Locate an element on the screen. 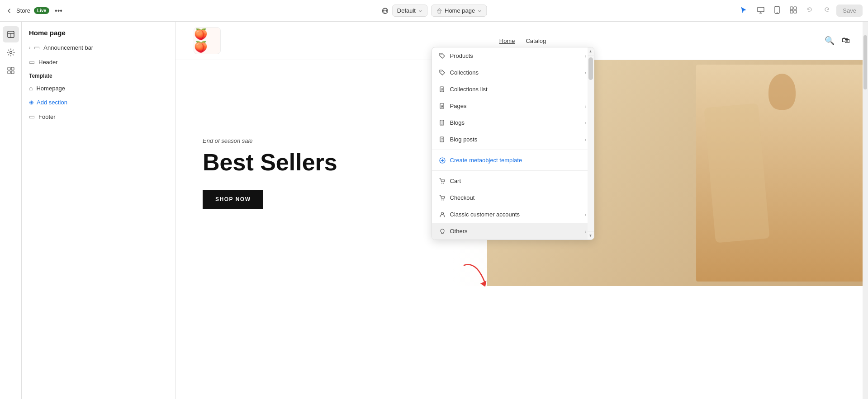 The width and height of the screenshot is (868, 399). store-logo: 🍑🍑 is located at coordinates (207, 41).